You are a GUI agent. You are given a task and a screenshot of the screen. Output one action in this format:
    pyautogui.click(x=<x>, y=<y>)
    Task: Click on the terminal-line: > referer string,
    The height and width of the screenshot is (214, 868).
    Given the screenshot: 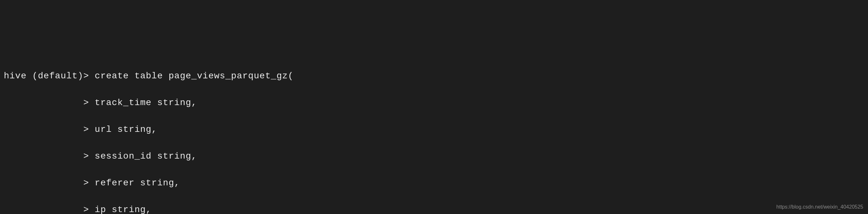 What is the action you would take?
    pyautogui.click(x=434, y=183)
    